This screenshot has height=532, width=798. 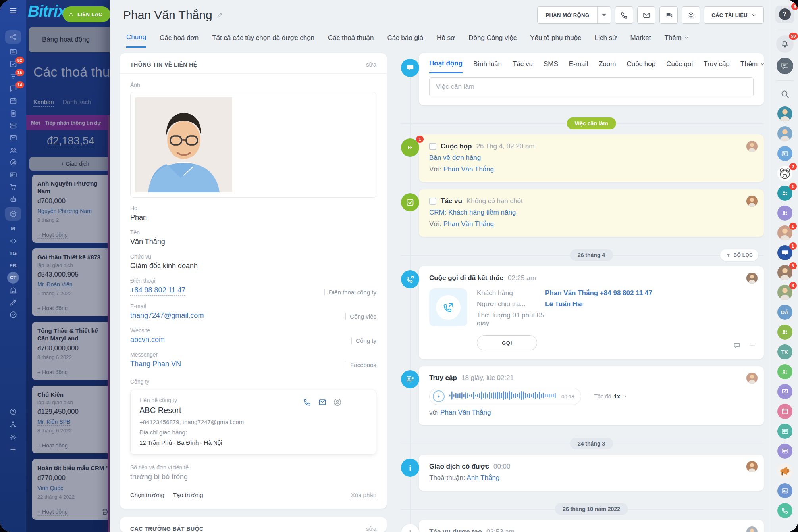 I want to click on close-icon, so click(x=71, y=14).